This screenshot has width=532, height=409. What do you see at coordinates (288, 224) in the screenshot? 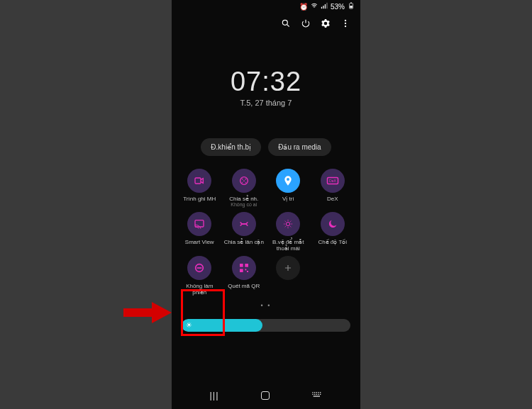
I see `eye-comfort-icon` at bounding box center [288, 224].